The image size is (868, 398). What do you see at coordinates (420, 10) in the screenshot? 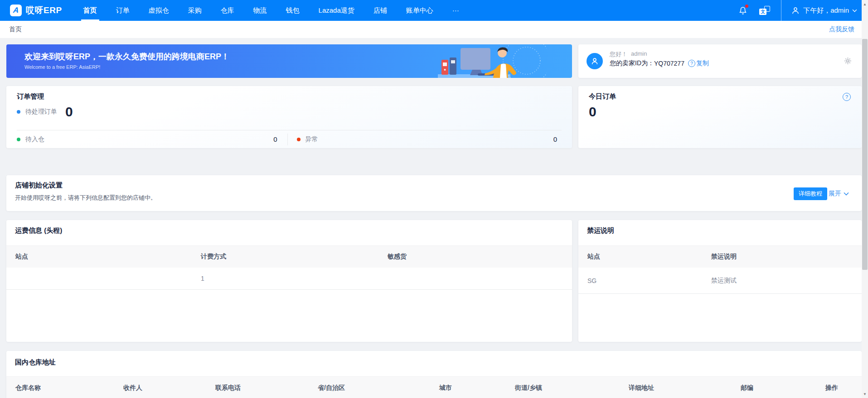
I see `nav-item-10: 账单中心` at bounding box center [420, 10].